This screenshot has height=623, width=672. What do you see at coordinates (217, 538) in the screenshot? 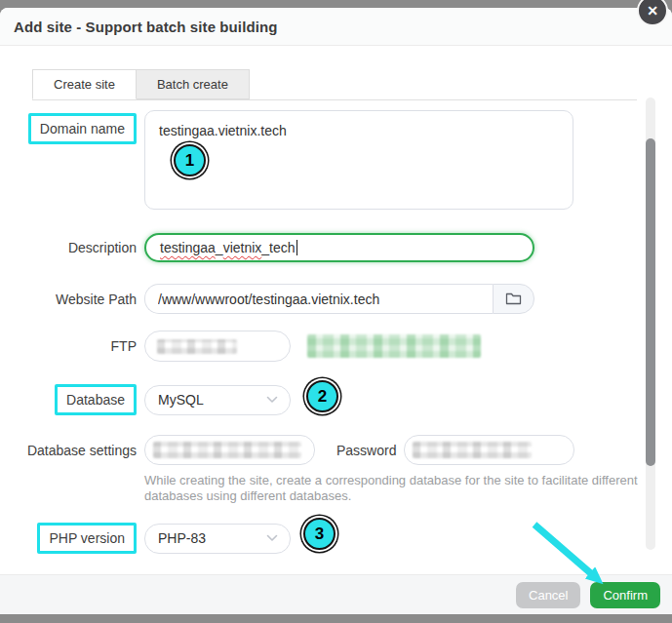
I see `php-version-select: PHP-83` at bounding box center [217, 538].